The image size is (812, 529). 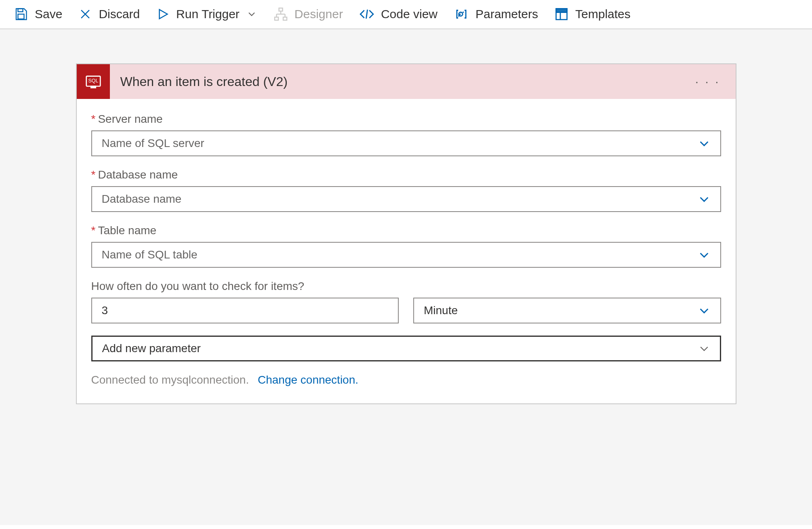 I want to click on database-name-value: Database name, so click(x=142, y=199).